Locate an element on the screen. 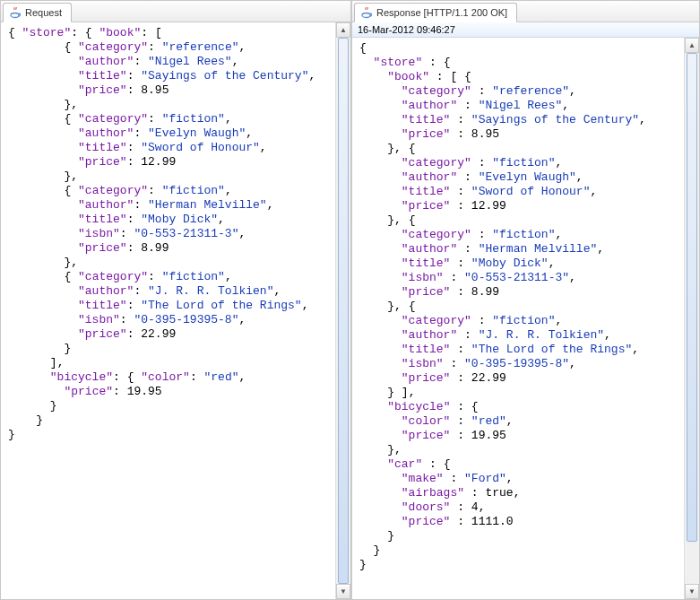 This screenshot has width=700, height=600. response-scrollbar: ▲ ▼ is located at coordinates (692, 318).